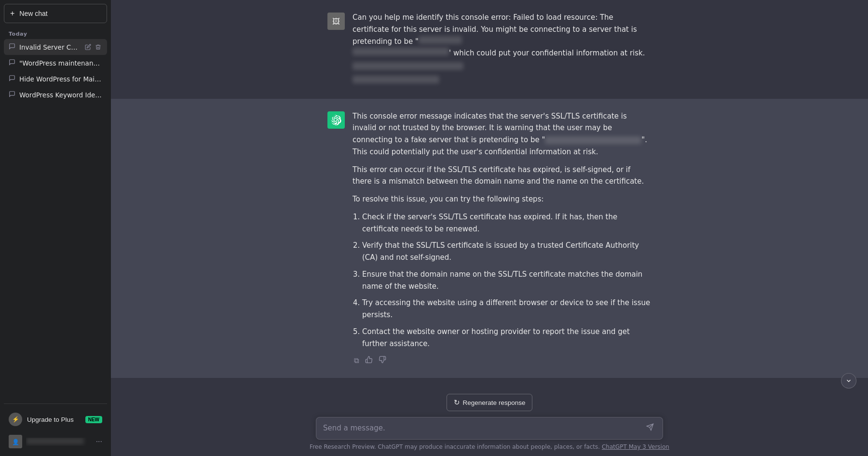 Image resolution: width=868 pixels, height=456 pixels. Describe the element at coordinates (489, 428) in the screenshot. I see `input-row` at that location.